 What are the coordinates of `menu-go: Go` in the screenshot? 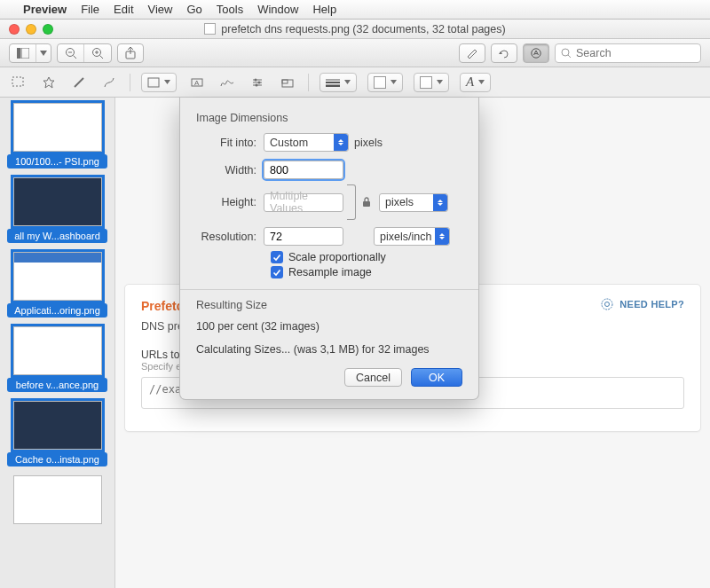 It's located at (193, 9).